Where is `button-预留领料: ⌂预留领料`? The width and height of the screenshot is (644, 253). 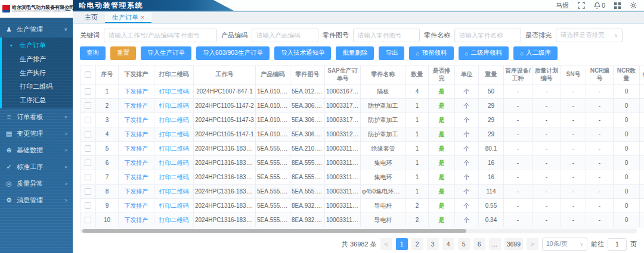
button-预留领料: ⌂预留领料 is located at coordinates (431, 54).